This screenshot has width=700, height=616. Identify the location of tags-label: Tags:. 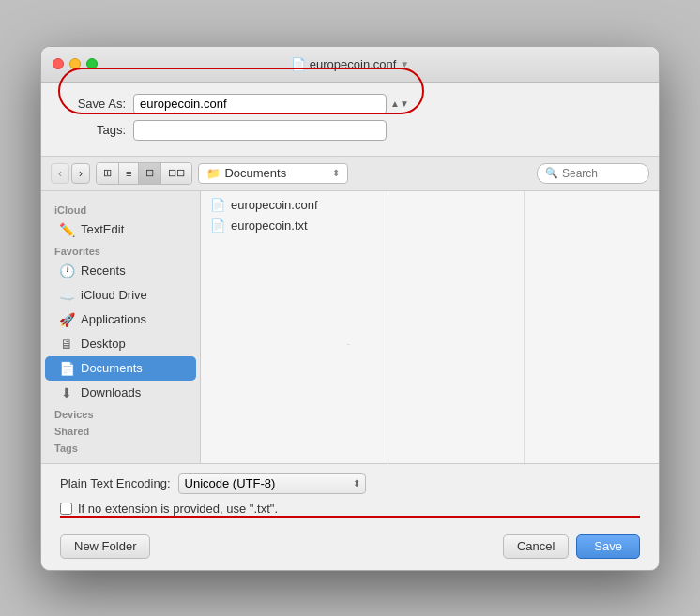
(93, 129).